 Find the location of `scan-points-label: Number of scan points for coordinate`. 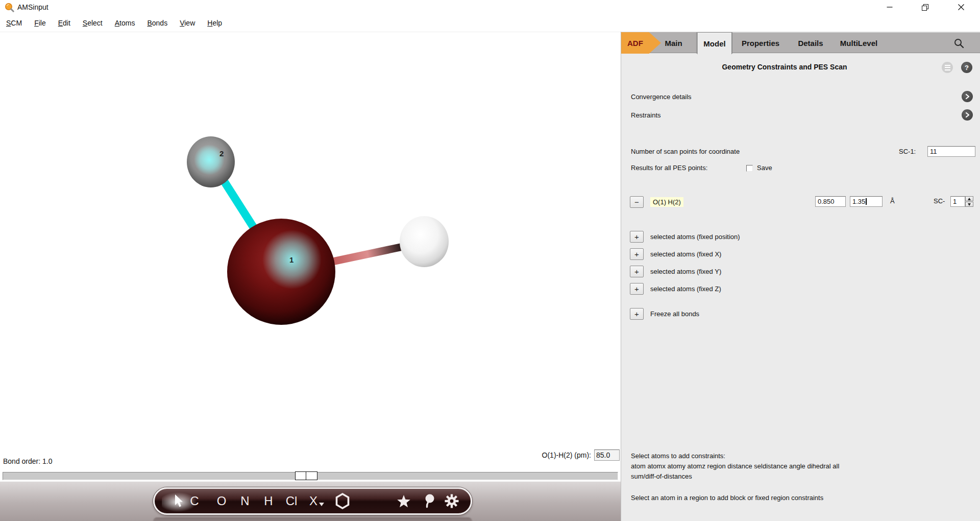

scan-points-label: Number of scan points for coordinate is located at coordinates (685, 151).